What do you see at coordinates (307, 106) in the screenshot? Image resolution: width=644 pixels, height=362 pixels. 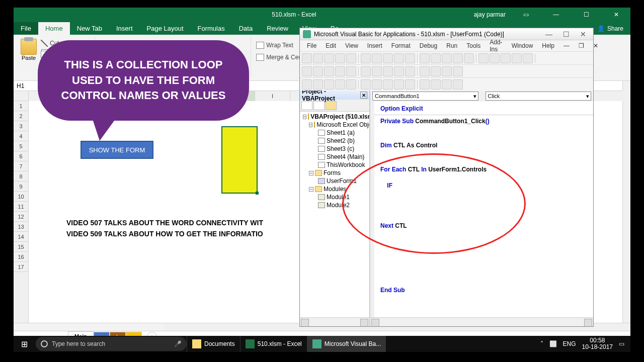 I see `proj-view-code-icon` at bounding box center [307, 106].